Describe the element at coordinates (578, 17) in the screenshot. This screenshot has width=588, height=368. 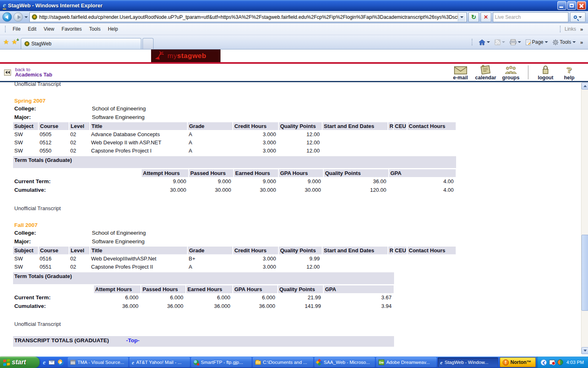
I see `search-button` at that location.